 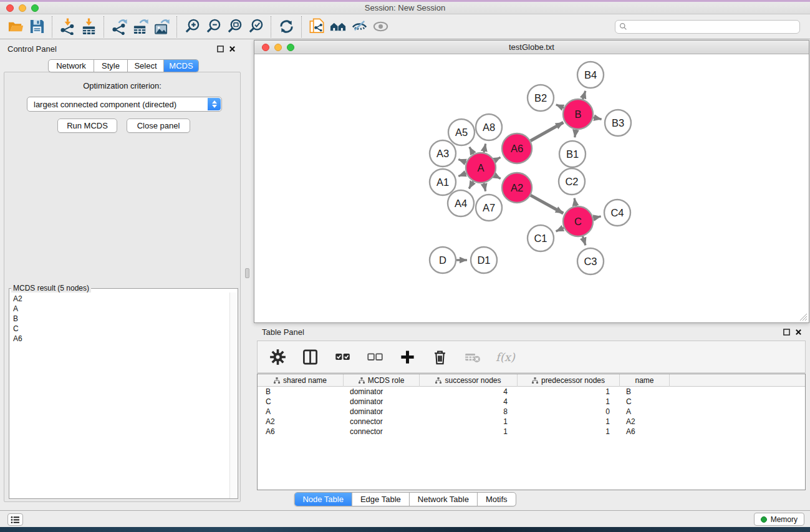 What do you see at coordinates (35, 8) in the screenshot?
I see `zoom-window-button` at bounding box center [35, 8].